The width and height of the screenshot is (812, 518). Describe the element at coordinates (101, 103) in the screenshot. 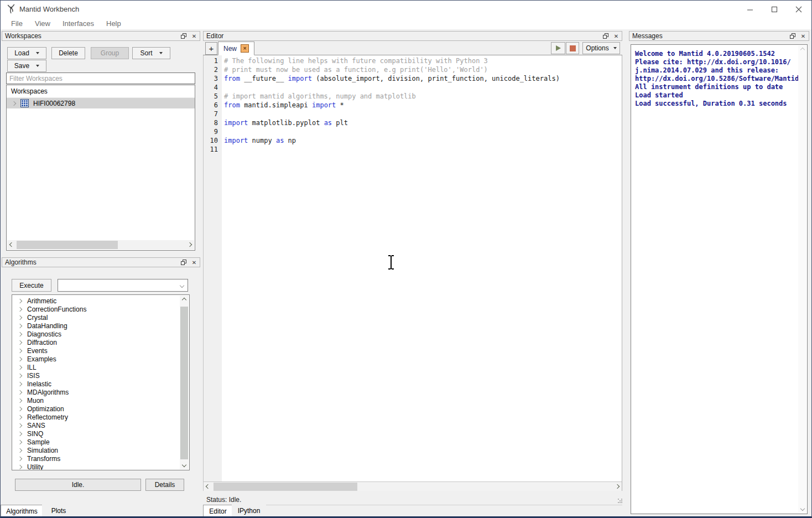

I see `workspace-tree-item: HIFI00062798` at that location.